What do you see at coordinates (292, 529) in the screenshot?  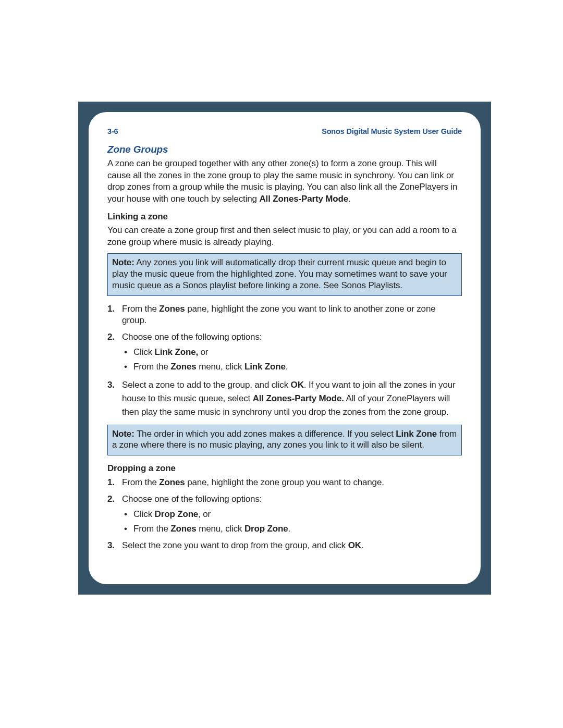 I see `bullet: From the Zones menu, click Drop Zone.` at bounding box center [292, 529].